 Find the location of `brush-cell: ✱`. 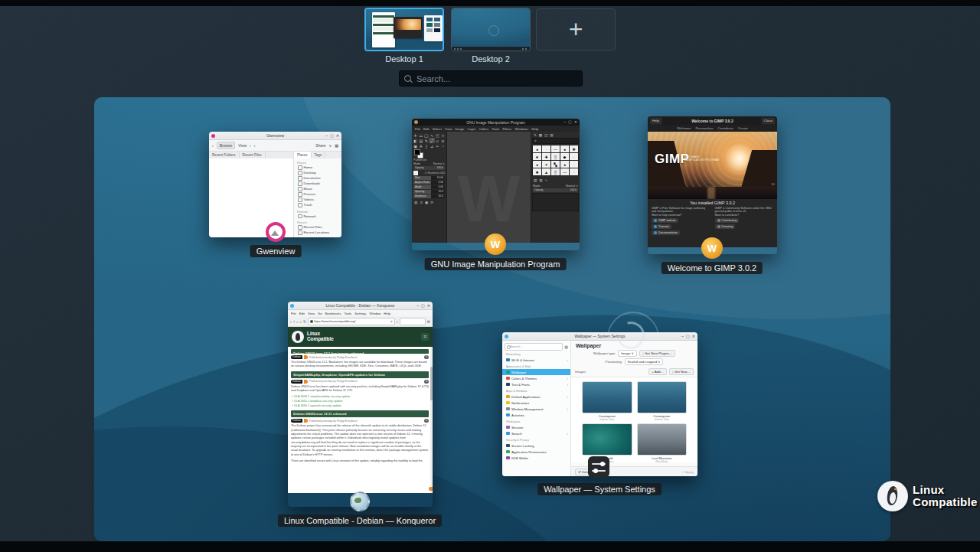

brush-cell: ✱ is located at coordinates (574, 149).